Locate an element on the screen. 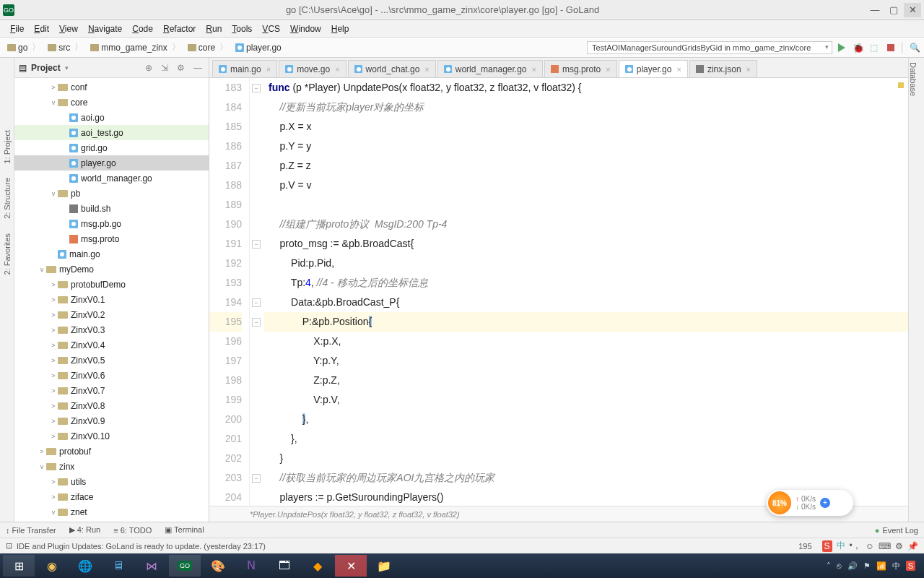 This screenshot has height=578, width=924. menu-run: Run is located at coordinates (214, 29).